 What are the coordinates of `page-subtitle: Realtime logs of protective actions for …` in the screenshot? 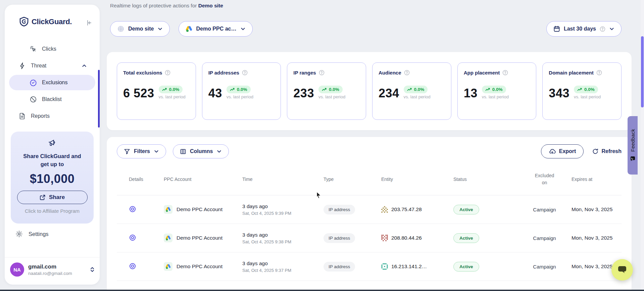 It's located at (166, 6).